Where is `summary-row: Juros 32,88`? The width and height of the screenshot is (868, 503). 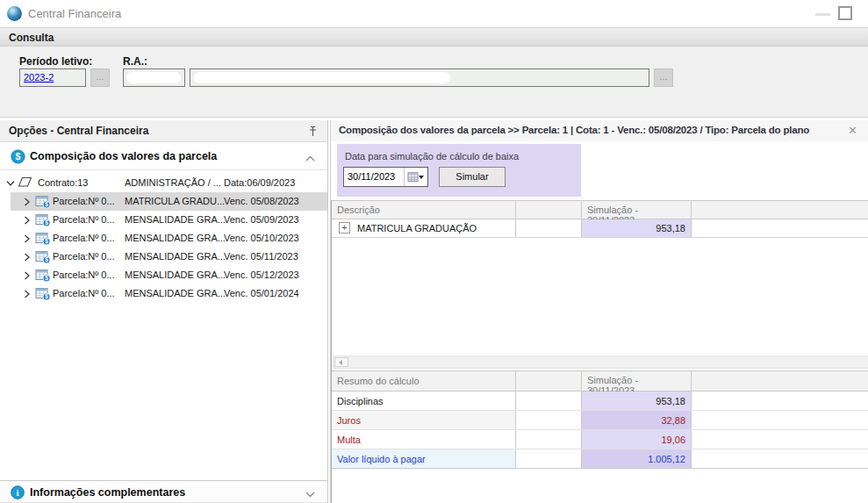 summary-row: Juros 32,88 is located at coordinates (600, 420).